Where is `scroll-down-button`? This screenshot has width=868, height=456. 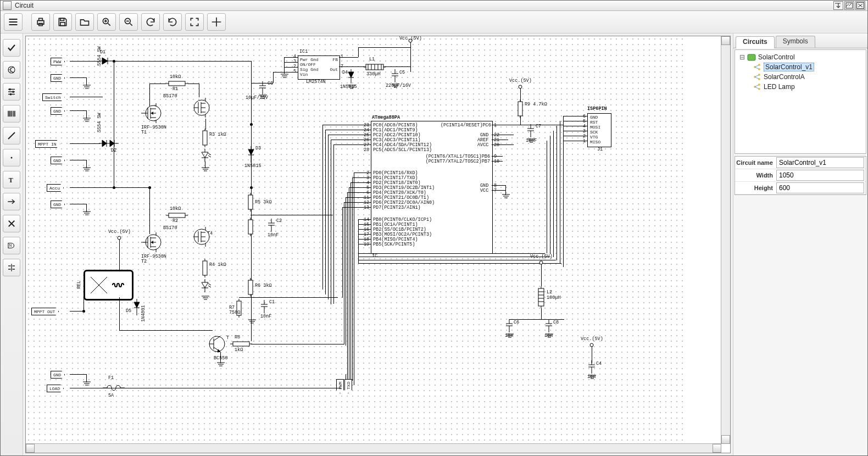
scroll-down-button is located at coordinates (726, 440).